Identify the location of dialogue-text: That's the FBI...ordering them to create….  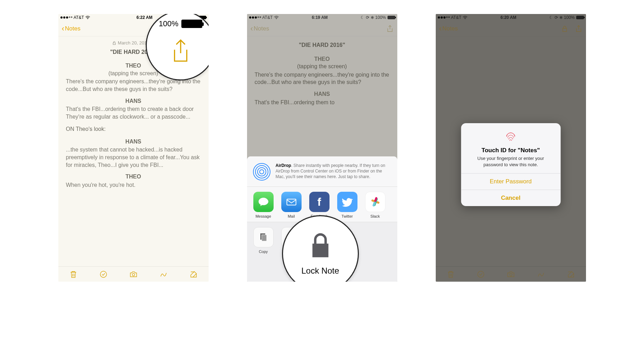
(133, 113).